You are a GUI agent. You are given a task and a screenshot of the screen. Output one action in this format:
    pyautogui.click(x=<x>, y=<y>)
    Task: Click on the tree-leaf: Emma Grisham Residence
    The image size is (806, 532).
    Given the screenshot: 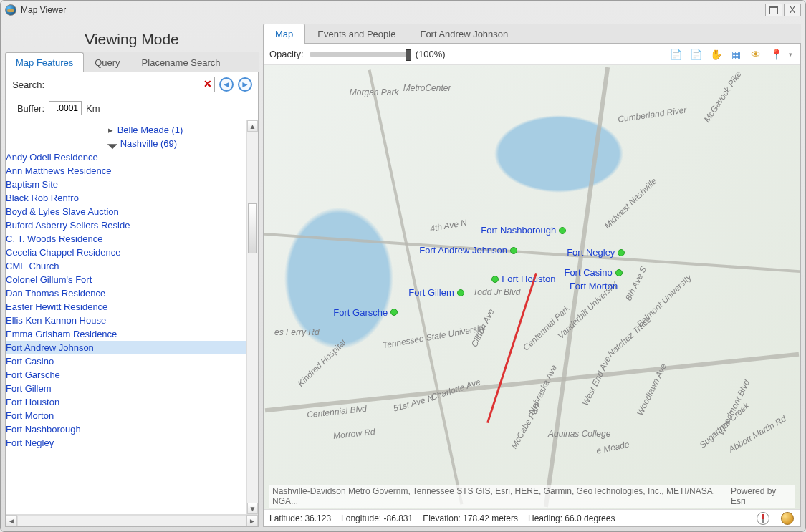 What is the action you would take?
    pyautogui.click(x=126, y=334)
    